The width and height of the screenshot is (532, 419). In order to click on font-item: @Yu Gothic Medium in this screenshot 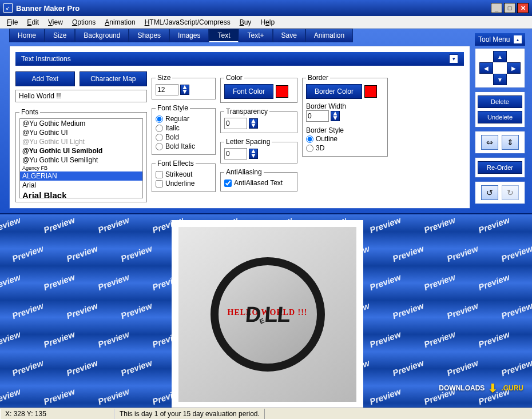, I will do `click(81, 123)`.